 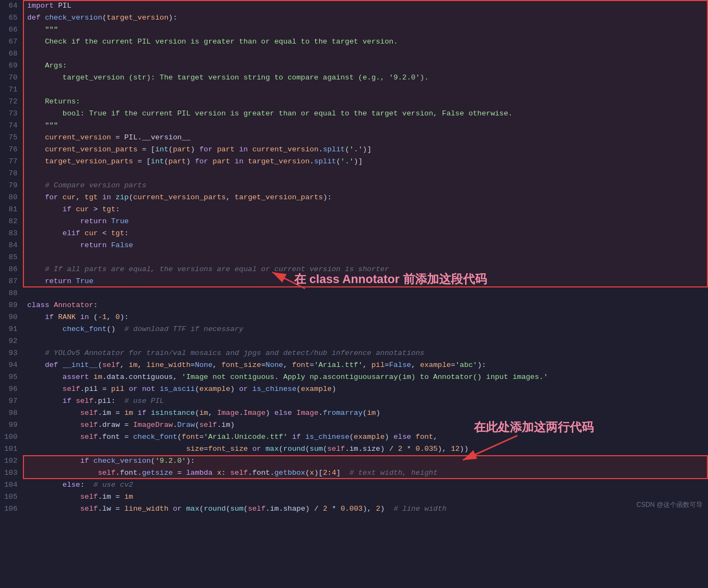 What do you see at coordinates (354, 341) in the screenshot?
I see `code-line-92: 92` at bounding box center [354, 341].